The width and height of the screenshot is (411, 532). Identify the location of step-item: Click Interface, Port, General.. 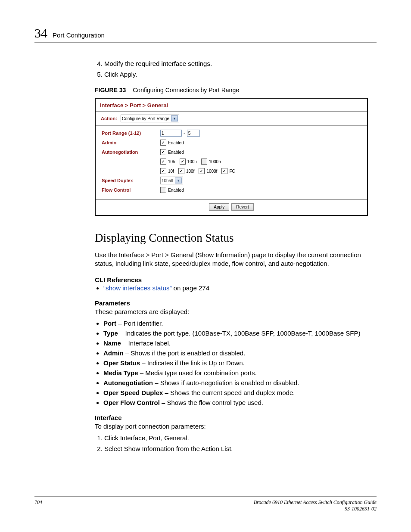
(236, 438).